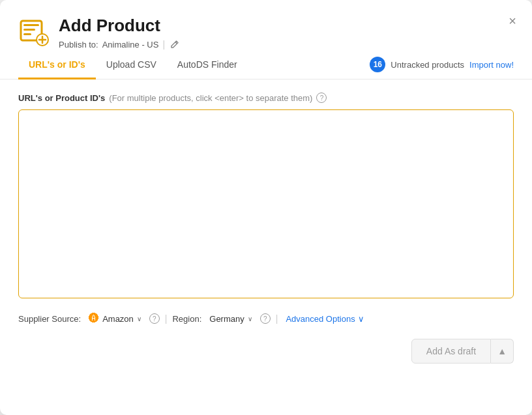 Image resolution: width=532 pixels, height=415 pixels. I want to click on untracked-label: Untracked products, so click(428, 65).